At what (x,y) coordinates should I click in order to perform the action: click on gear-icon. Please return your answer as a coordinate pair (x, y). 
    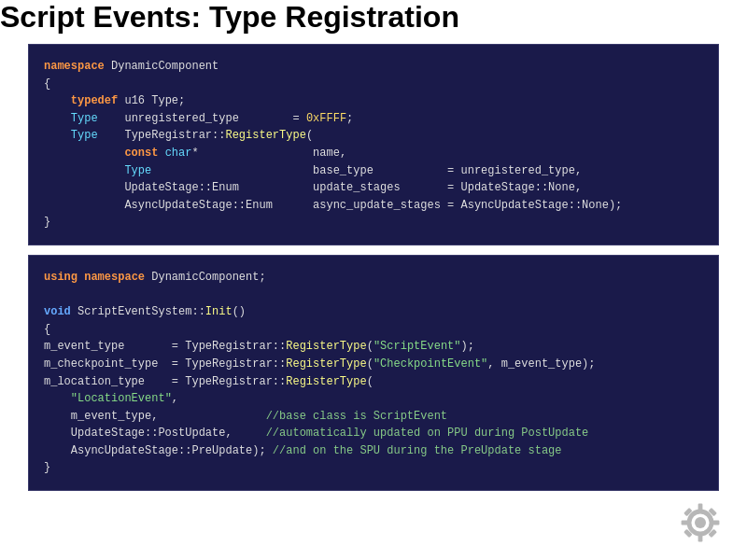
    Looking at the image, I should click on (700, 523).